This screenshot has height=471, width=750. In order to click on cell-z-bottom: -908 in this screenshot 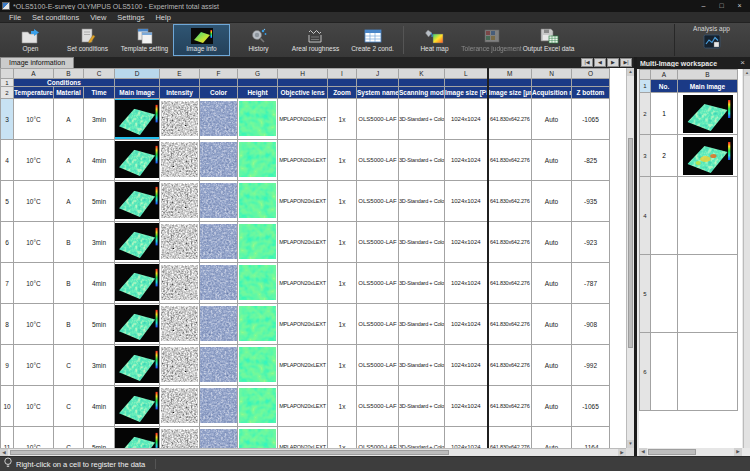, I will do `click(591, 324)`.